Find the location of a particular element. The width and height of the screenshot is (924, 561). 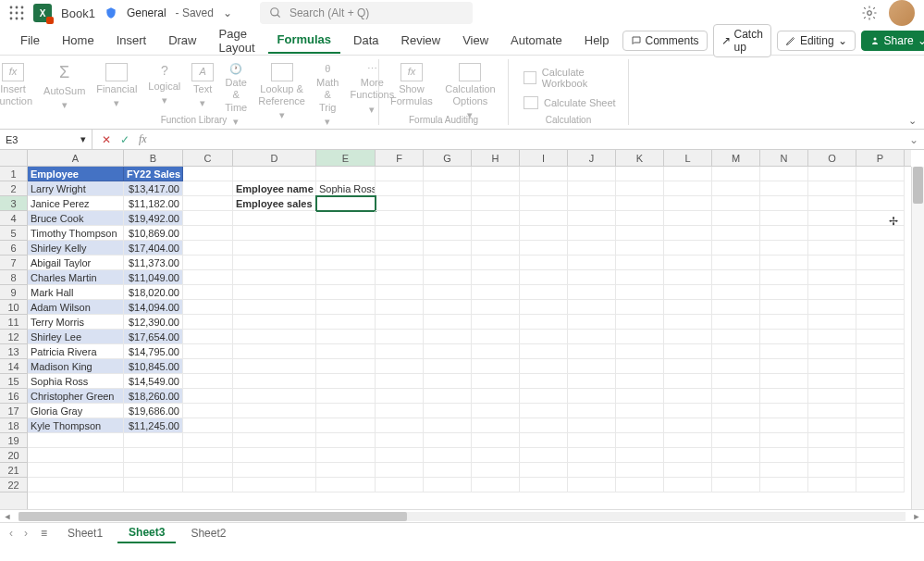

financial-button: Financial▾ is located at coordinates (117, 86).